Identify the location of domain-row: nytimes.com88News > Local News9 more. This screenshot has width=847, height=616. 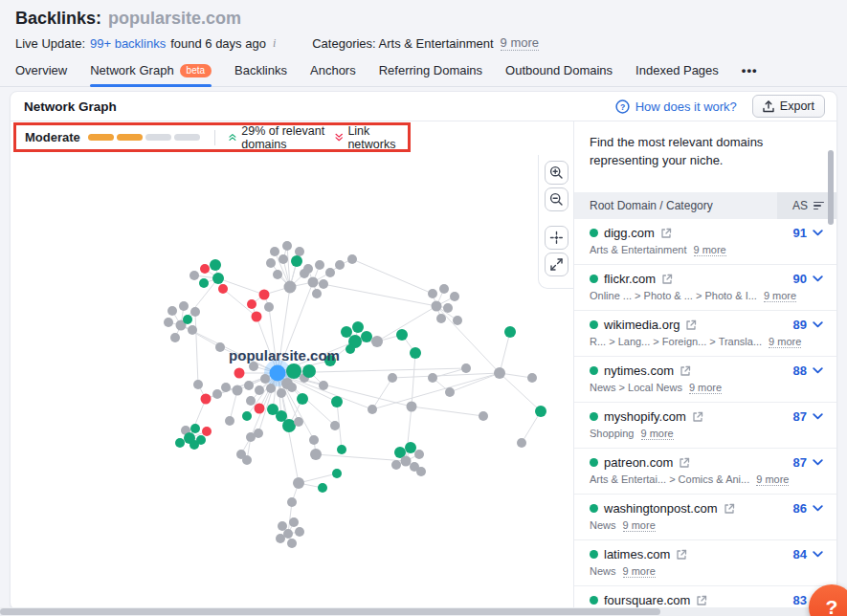
(705, 380).